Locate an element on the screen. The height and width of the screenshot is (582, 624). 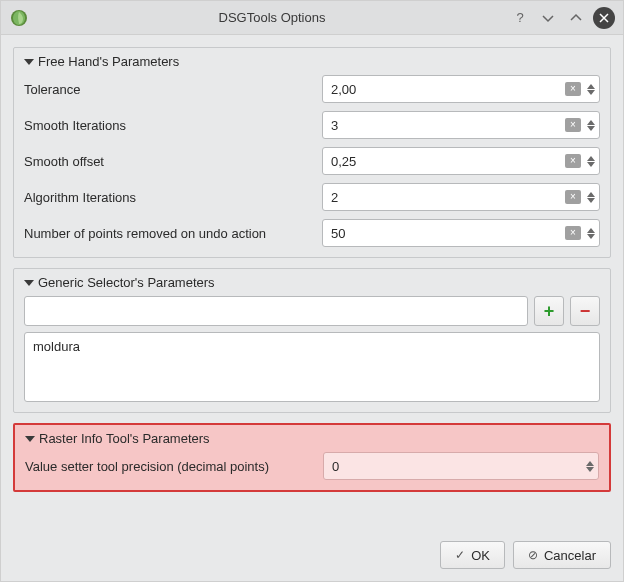
raster-group: Raster Info Tool's Parameters Value sett… is located at coordinates (312, 458).